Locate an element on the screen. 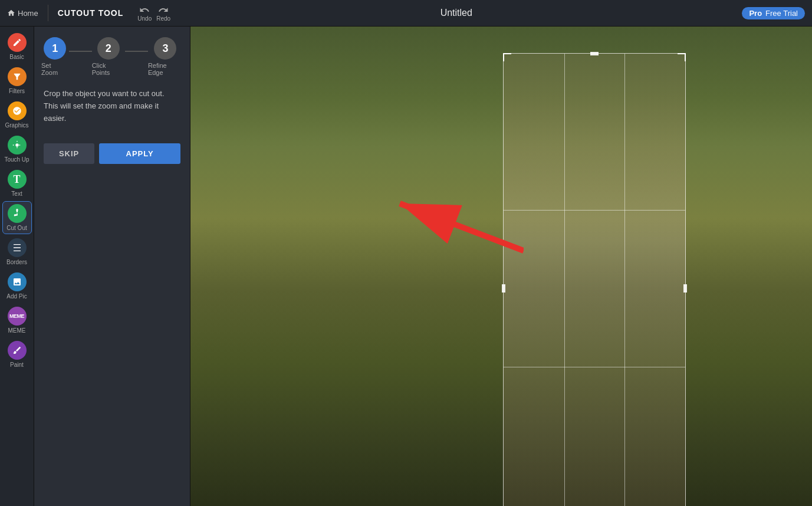 The width and height of the screenshot is (812, 506). tool-label: CUTOUT TOOL is located at coordinates (91, 13).